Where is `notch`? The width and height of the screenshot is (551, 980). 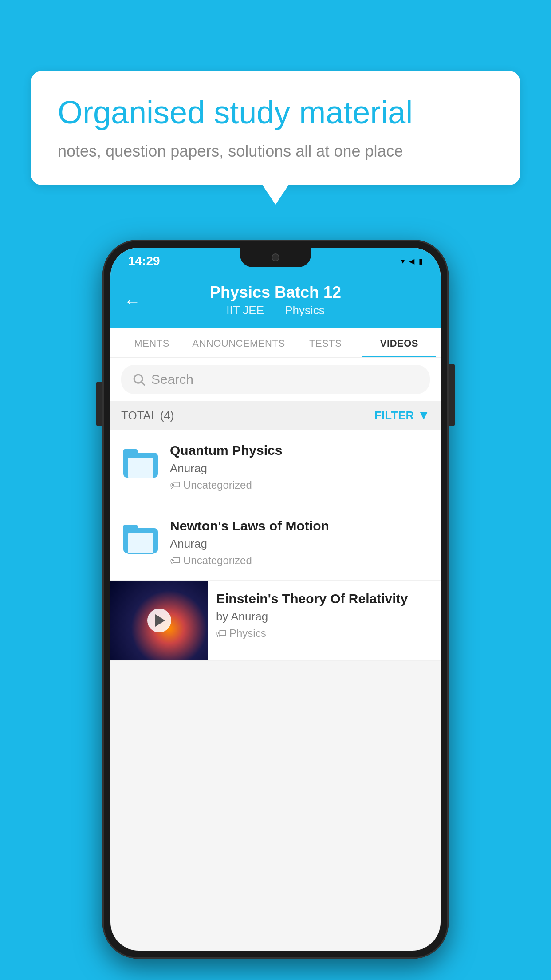
notch is located at coordinates (276, 257).